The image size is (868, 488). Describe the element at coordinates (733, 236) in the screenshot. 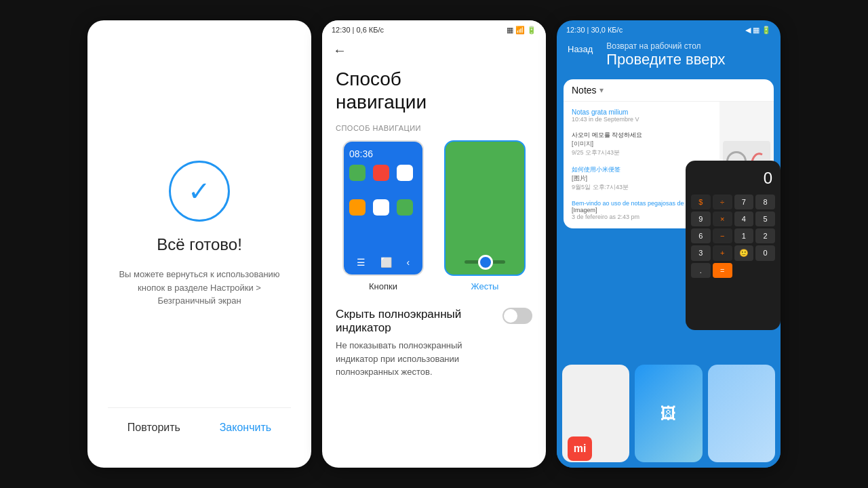

I see `calc-grid: $ ÷ 7 8 9 × 4 5 6 − 1 2 3 + 🙂 0 .` at that location.